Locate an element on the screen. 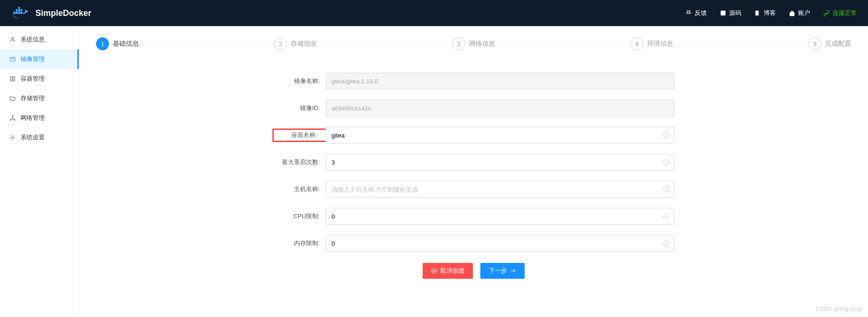 The height and width of the screenshot is (317, 868). row-image-id: 镜像ID: is located at coordinates (474, 108).